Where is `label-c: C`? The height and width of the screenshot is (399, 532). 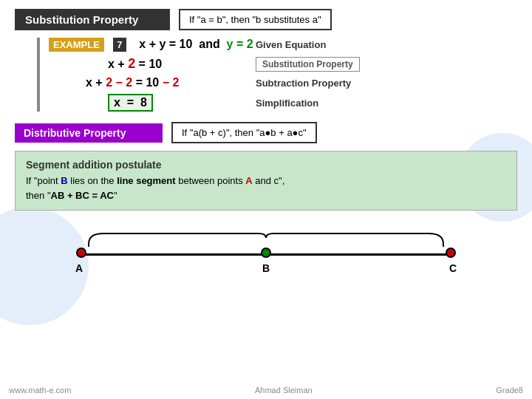
label-c: C is located at coordinates (453, 268).